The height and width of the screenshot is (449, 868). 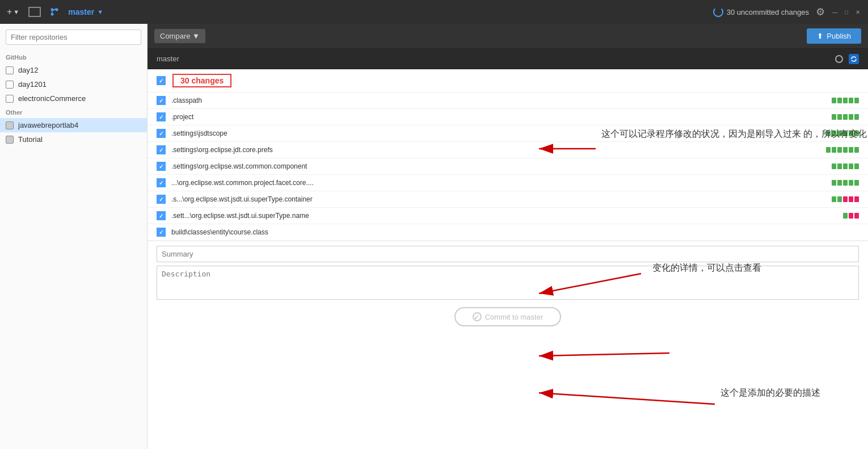 I want to click on commit-button: ✓ Commit to master, so click(x=508, y=317).